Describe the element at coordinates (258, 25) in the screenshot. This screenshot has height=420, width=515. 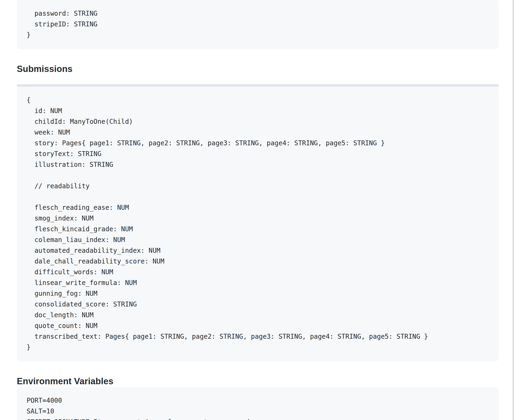
I see `code-block-user-schema-partial: password: STRING stripeID: STRING }` at that location.